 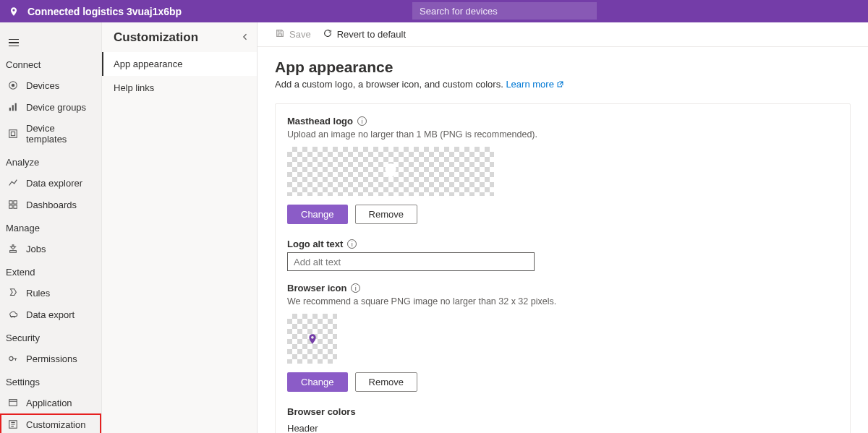 I want to click on learn-more-link: Learn more, so click(x=529, y=84).